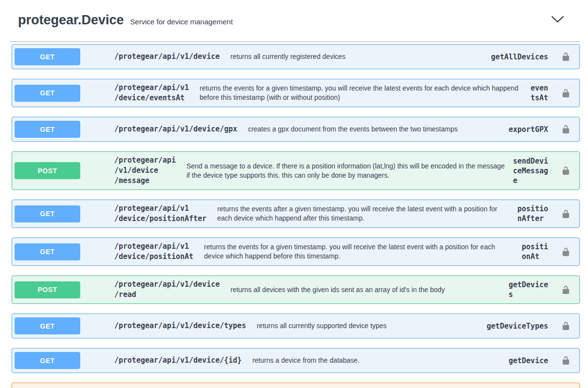  I want to click on endpoint-description: creates a gpx document from the events b…, so click(374, 129).